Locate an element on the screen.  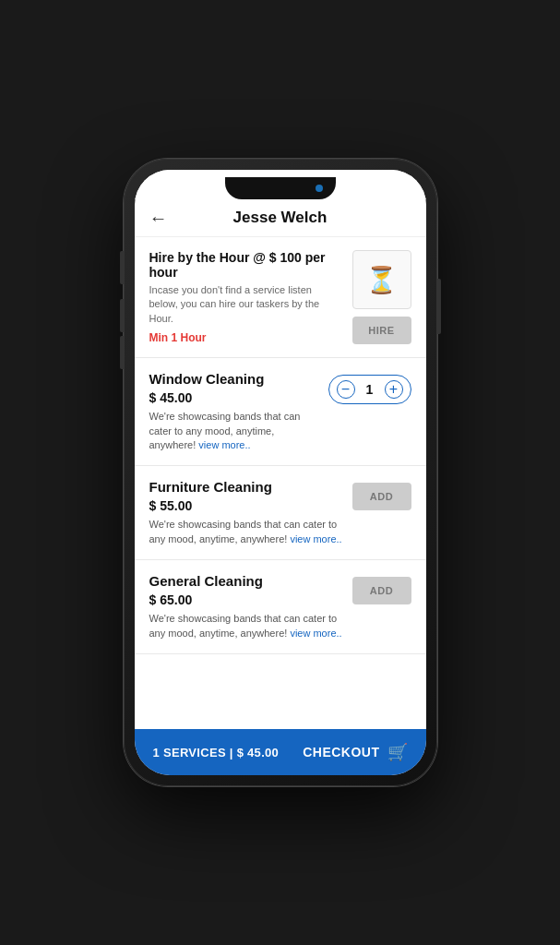
checkout-bar: 1 SERVICES | $ 45.00 CHECKOUT 🛒 is located at coordinates (280, 752).